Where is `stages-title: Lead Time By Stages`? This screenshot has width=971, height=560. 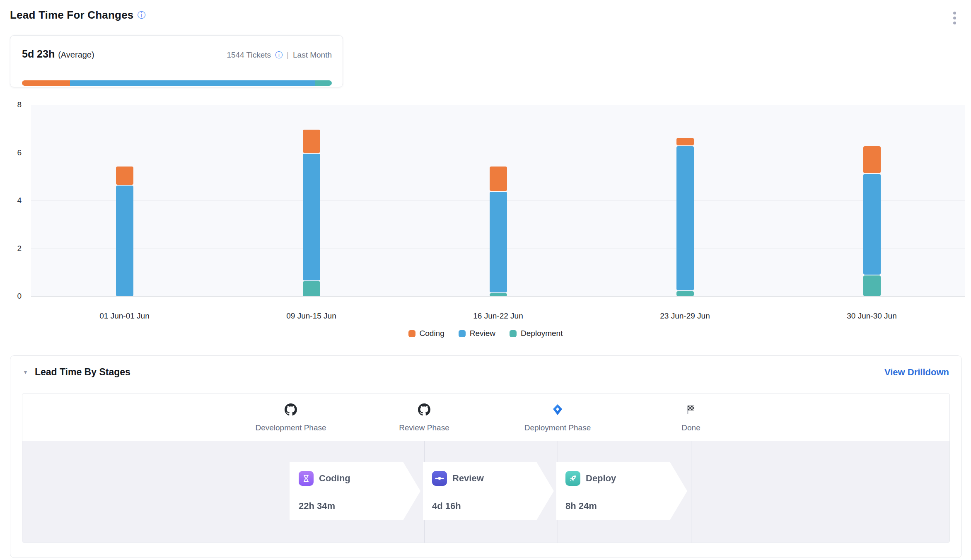 stages-title: Lead Time By Stages is located at coordinates (83, 372).